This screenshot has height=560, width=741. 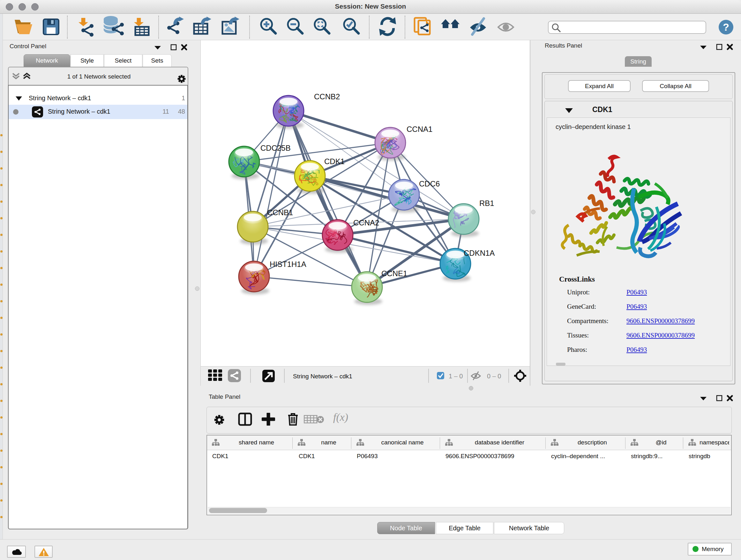 I want to click on svg-text: 0 – 0, so click(x=494, y=376).